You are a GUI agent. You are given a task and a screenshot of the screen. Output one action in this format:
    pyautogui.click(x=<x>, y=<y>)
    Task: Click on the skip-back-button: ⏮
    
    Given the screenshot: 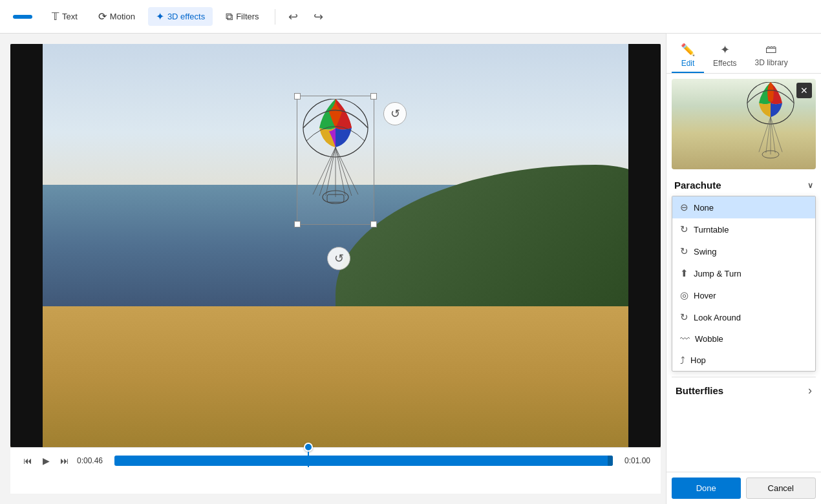 What is the action you would take?
    pyautogui.click(x=28, y=461)
    